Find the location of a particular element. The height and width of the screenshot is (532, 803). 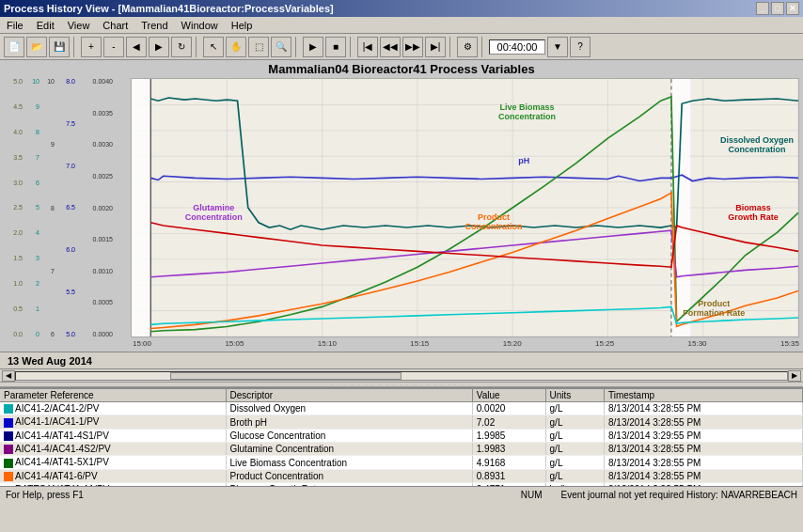

close-button: ✕ is located at coordinates (793, 8).